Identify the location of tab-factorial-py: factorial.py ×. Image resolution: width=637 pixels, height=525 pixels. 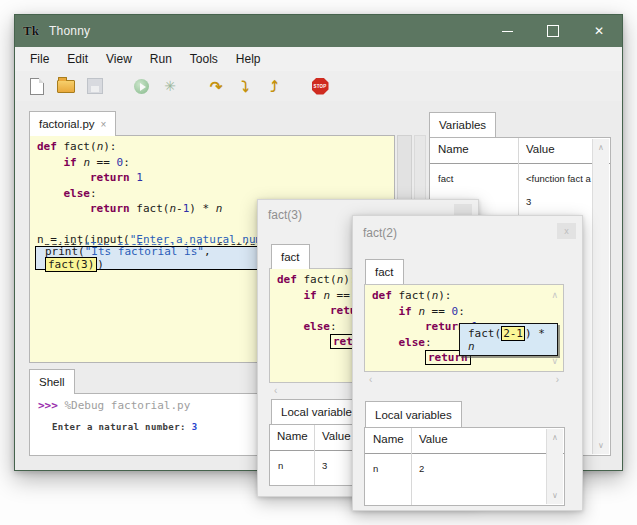
(72, 124).